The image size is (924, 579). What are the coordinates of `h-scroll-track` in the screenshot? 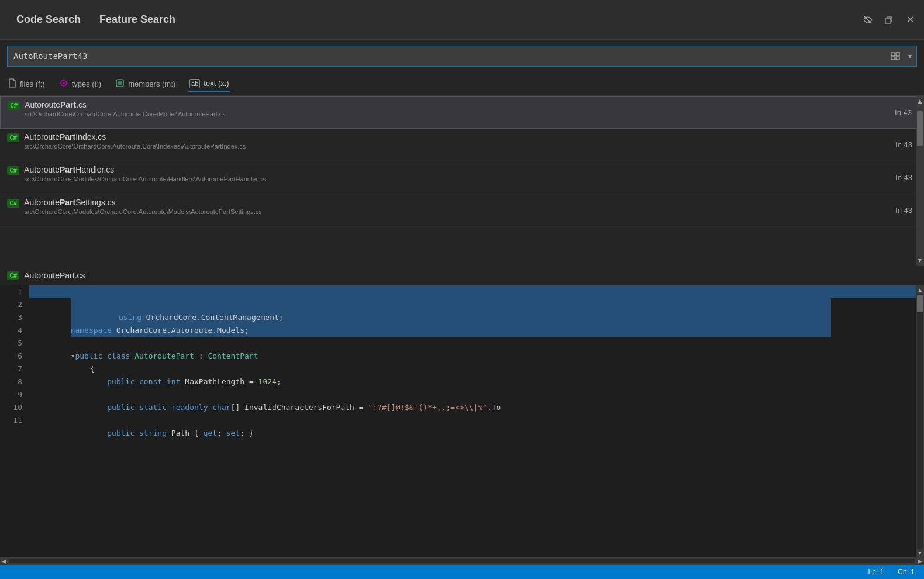 It's located at (462, 561).